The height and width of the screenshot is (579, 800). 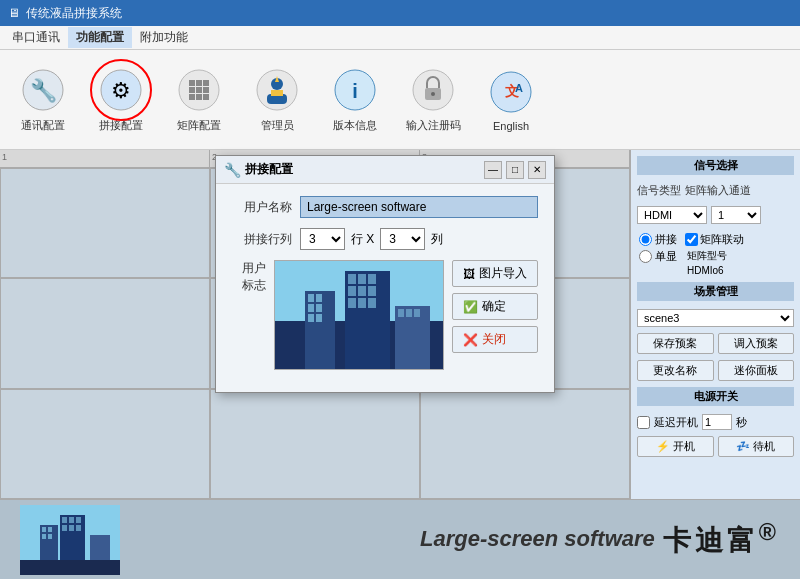 What do you see at coordinates (511, 92) in the screenshot?
I see `english-icon-wrap: 文 A` at bounding box center [511, 92].